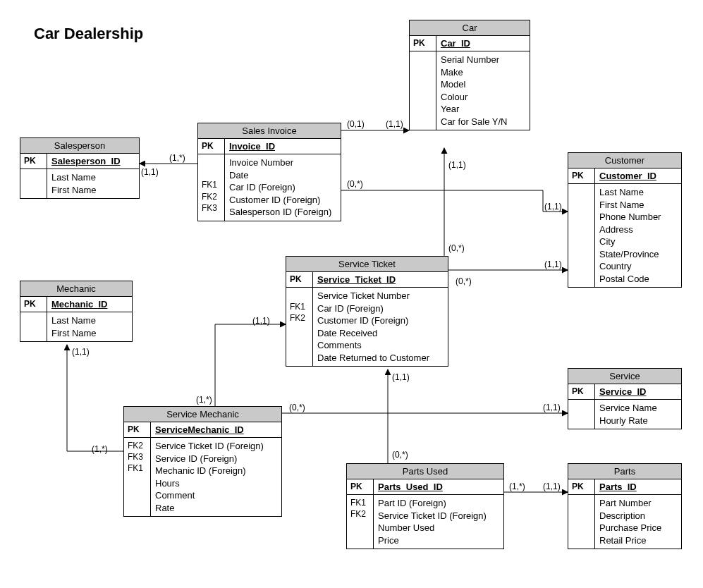  I want to click on entity-sales-invoice: Sales Invoice PK Invoice_ID FK1FK2FK3 In…, so click(269, 172).